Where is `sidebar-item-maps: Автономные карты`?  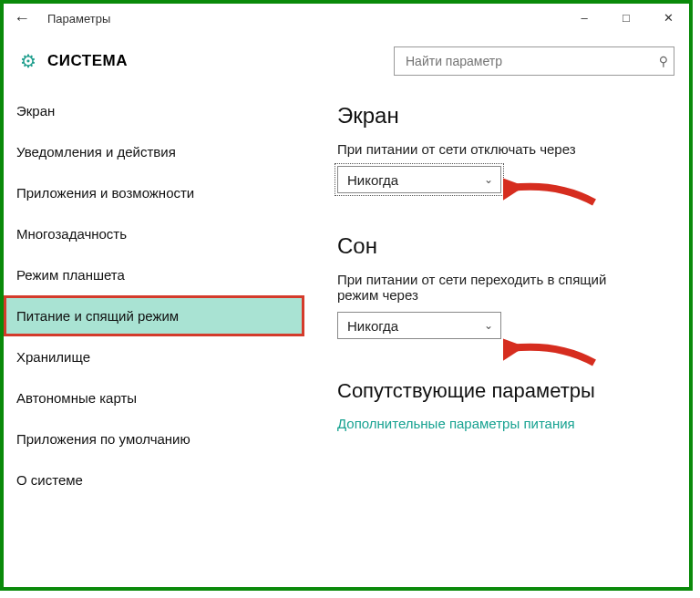 sidebar-item-maps: Автономные карты is located at coordinates (154, 397).